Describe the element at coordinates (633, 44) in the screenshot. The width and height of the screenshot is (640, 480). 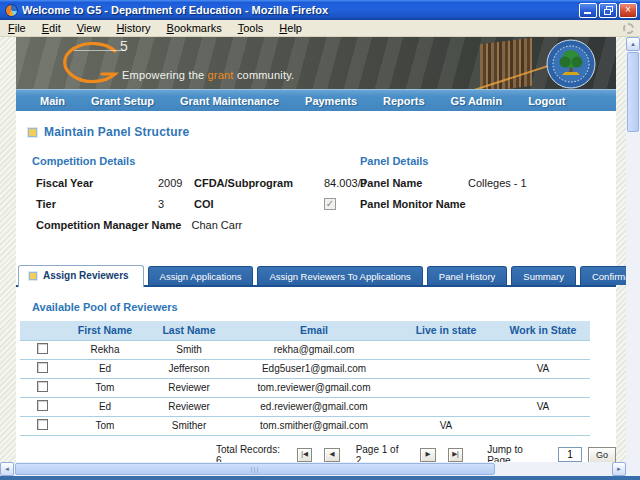
I see `scroll-up-icon: ▲` at that location.